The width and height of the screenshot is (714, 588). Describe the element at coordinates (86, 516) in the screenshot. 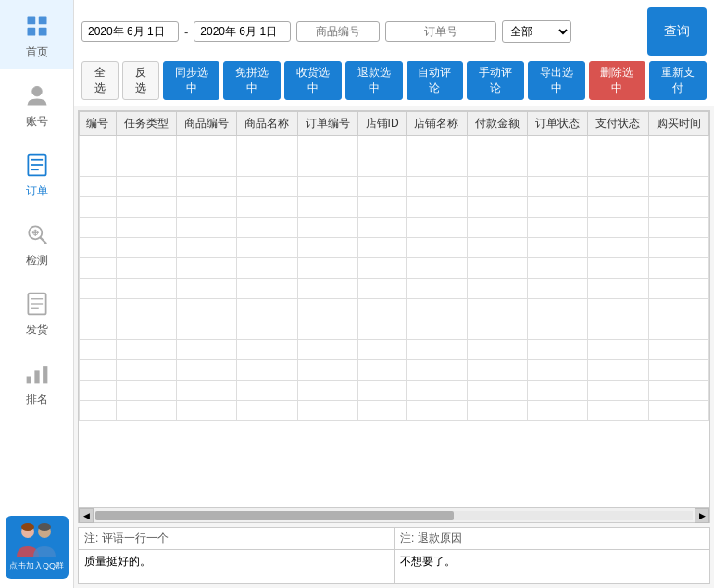

I see `scroll-left-button: ◀` at that location.